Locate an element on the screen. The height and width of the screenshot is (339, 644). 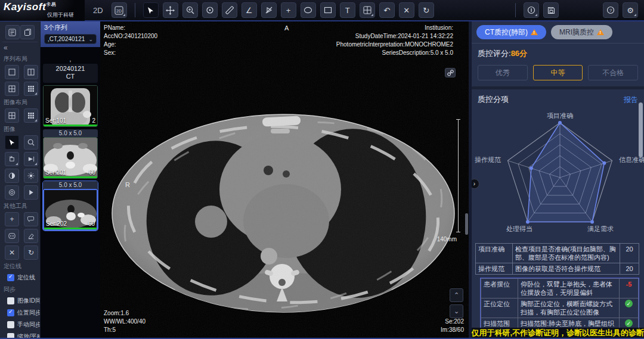
series-thumbnail-201: 5.0 x 5.0 Ser:201 6 is located at coordinates (70, 154).